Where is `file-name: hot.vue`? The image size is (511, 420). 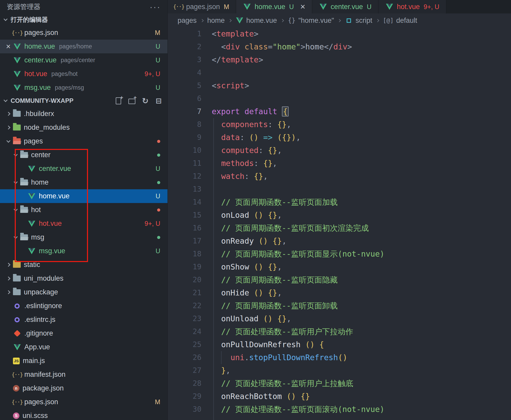 file-name: hot.vue is located at coordinates (36, 74).